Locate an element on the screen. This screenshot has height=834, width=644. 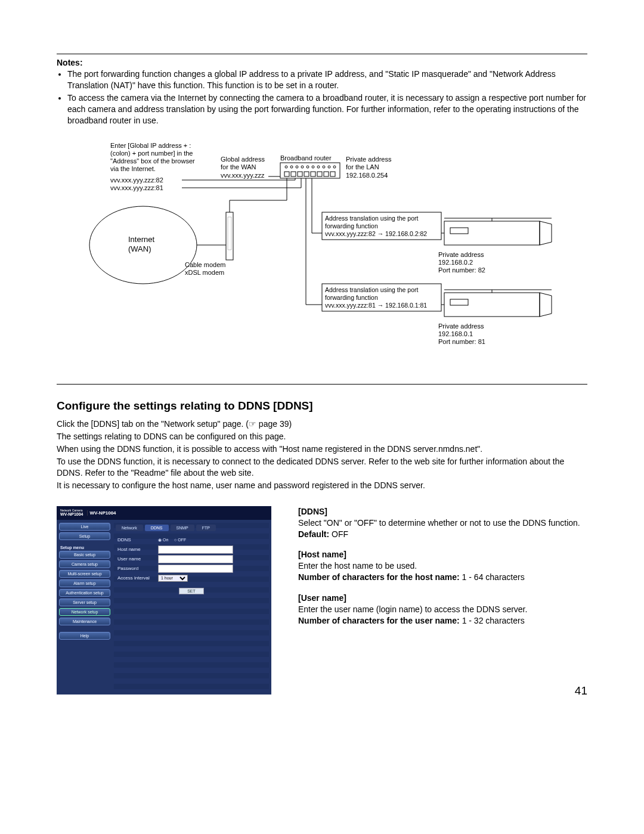
username-text: Enter the user name (login name) to acce… is located at coordinates (413, 609).